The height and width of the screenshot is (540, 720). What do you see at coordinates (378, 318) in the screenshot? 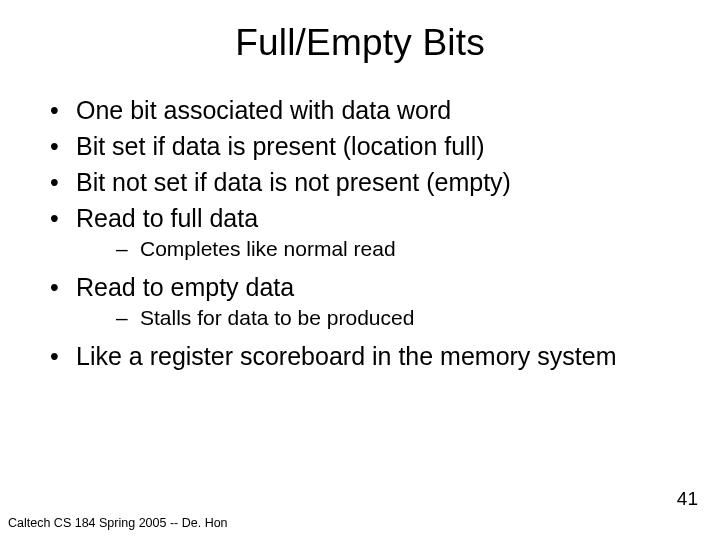
I see `sub-bullet-list: Stalls for data to be produced` at bounding box center [378, 318].